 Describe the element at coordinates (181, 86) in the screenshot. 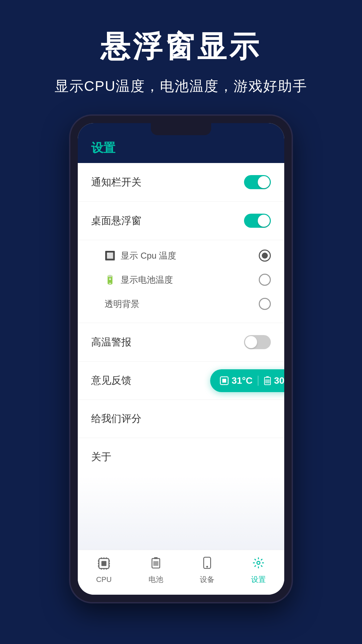

I see `subtitle: 显示CPU温度，电池温度，游戏好助手` at that location.